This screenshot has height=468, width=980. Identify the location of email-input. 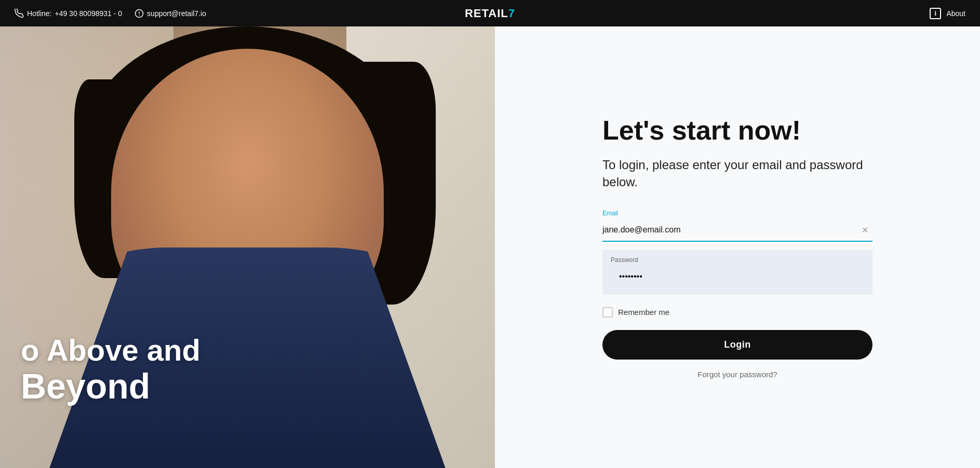
(737, 230).